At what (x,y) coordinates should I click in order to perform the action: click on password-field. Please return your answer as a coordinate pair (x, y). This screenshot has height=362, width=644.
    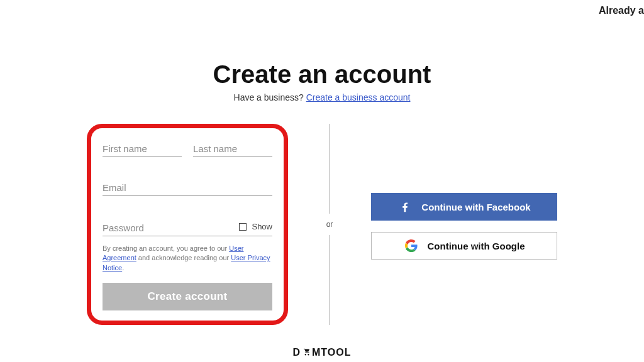
    Looking at the image, I should click on (171, 228).